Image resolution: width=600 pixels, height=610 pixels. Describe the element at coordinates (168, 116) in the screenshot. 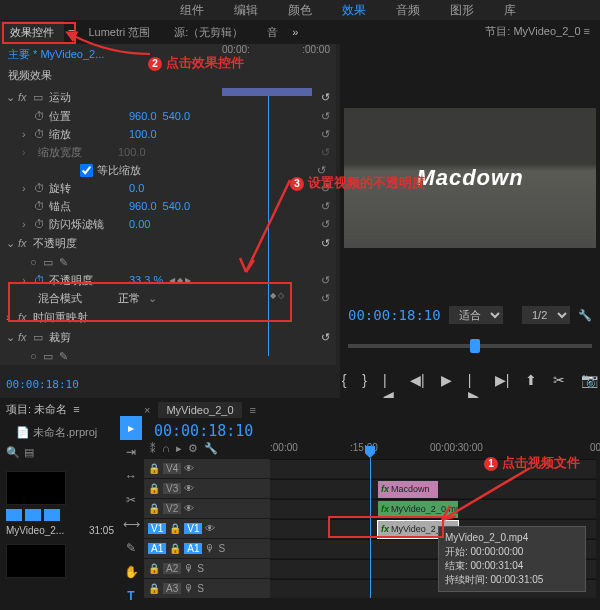

I see `position-row: ⏱ 位置 960.0 540.0 ↺` at that location.